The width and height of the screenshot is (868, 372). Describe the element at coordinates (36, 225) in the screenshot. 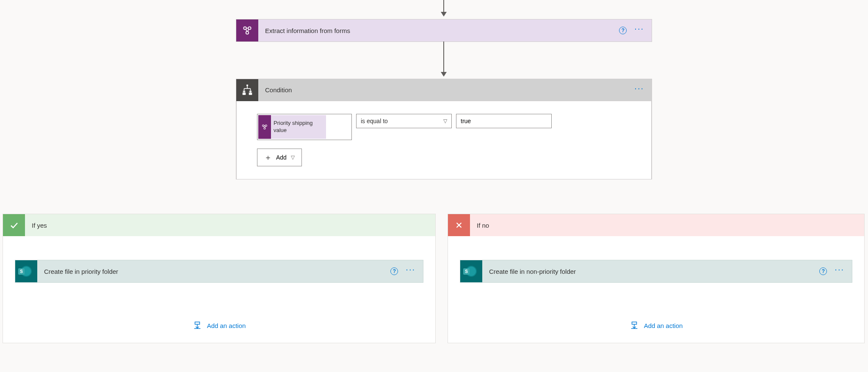

I see `branch-label: If yes` at that location.